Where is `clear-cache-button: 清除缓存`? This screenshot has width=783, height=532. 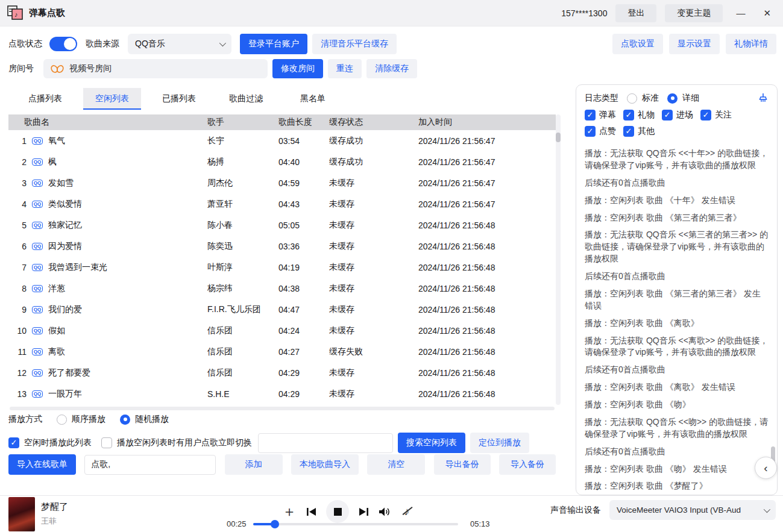 clear-cache-button: 清除缓存 is located at coordinates (392, 69).